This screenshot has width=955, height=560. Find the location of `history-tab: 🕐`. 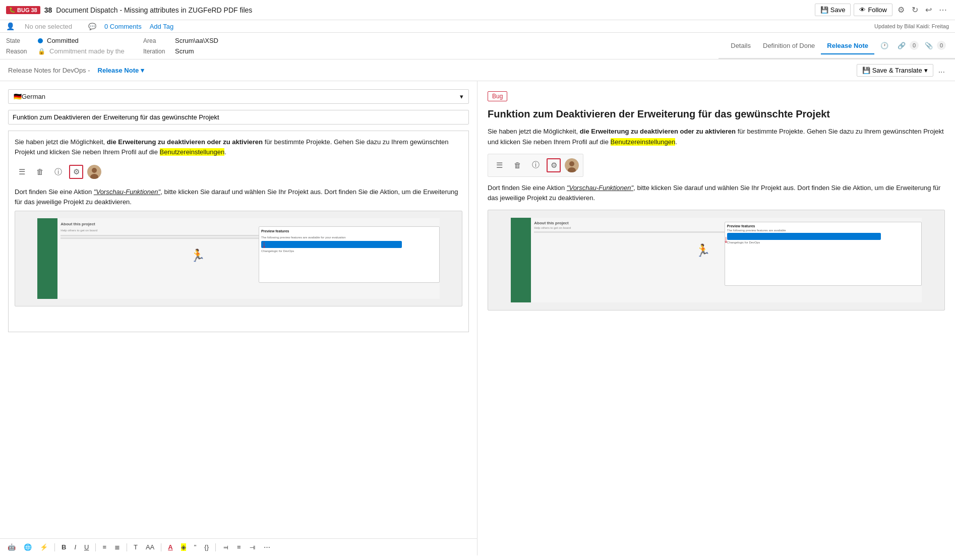

history-tab: 🕐 is located at coordinates (884, 45).